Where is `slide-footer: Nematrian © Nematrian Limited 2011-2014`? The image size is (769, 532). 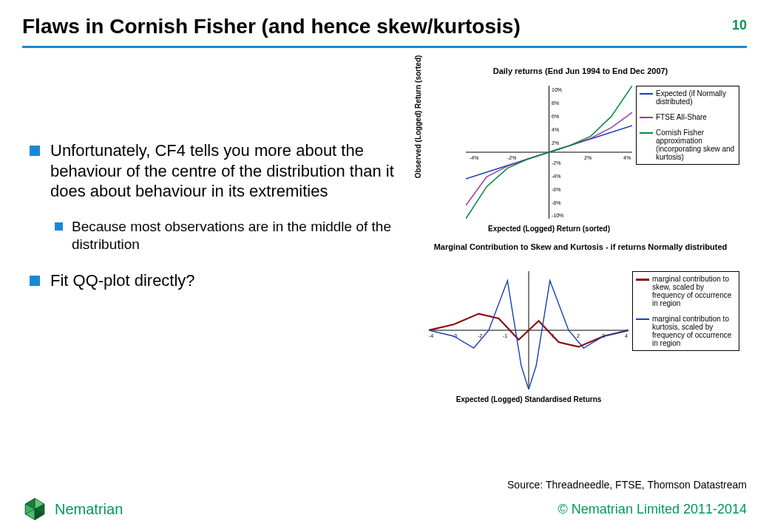
slide-footer: Nematrian © Nematrian Limited 2011-2014 is located at coordinates (384, 509).